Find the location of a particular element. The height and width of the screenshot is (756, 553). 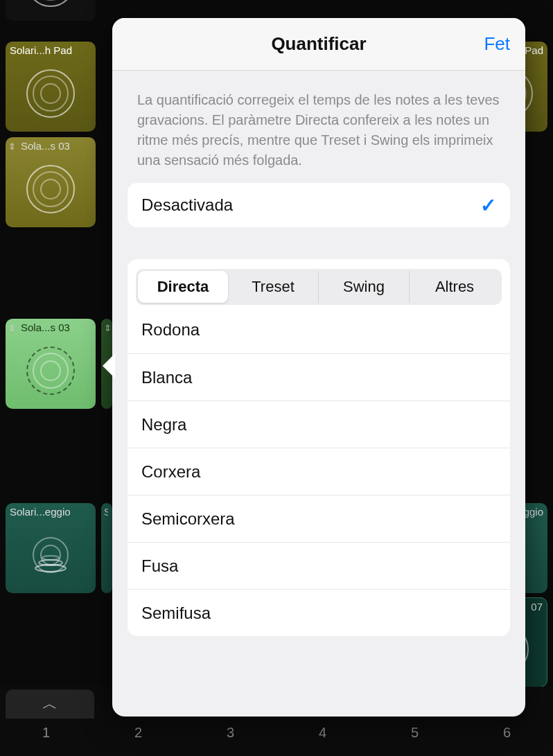

note-value-row: Rodona is located at coordinates (319, 330).